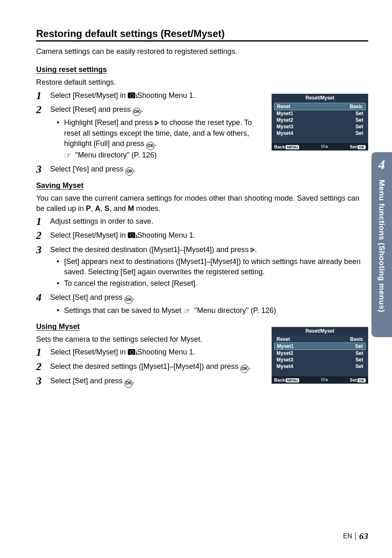 Image resolution: width=392 pixels, height=558 pixels. Describe the element at coordinates (124, 310) in the screenshot. I see `bullet-text: Settings that can be saved to Myset` at that location.